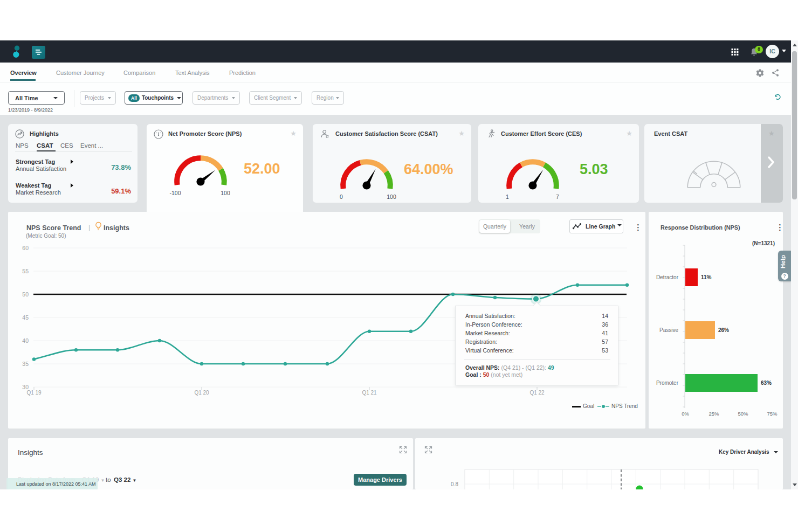 Image resolution: width=798 pixels, height=532 pixels. What do you see at coordinates (175, 193) in the screenshot?
I see `svg-text: -100` at bounding box center [175, 193].